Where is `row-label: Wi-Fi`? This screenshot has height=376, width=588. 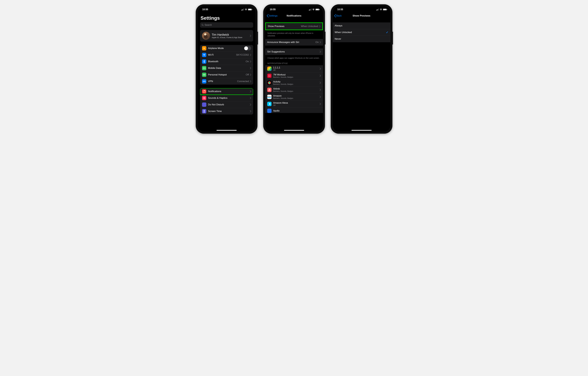
row-label: Wi-Fi is located at coordinates (222, 55).